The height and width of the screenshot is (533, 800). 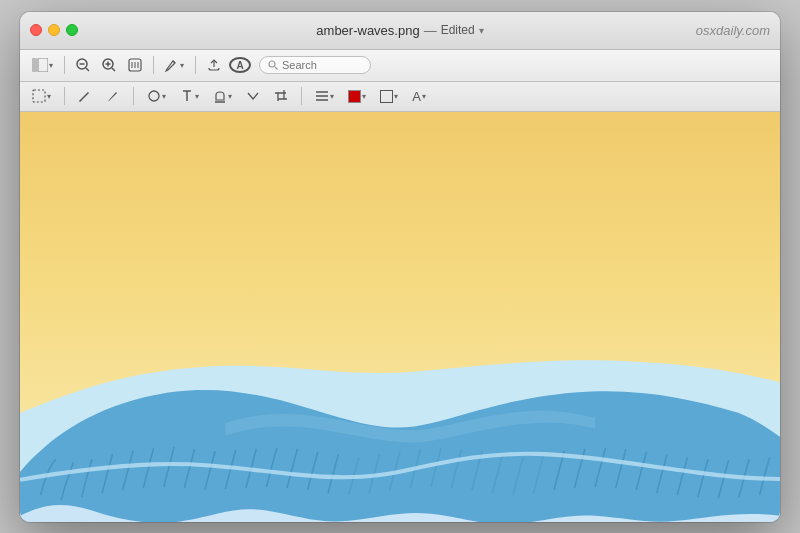 What do you see at coordinates (109, 65) in the screenshot?
I see `zoom-in-button` at bounding box center [109, 65].